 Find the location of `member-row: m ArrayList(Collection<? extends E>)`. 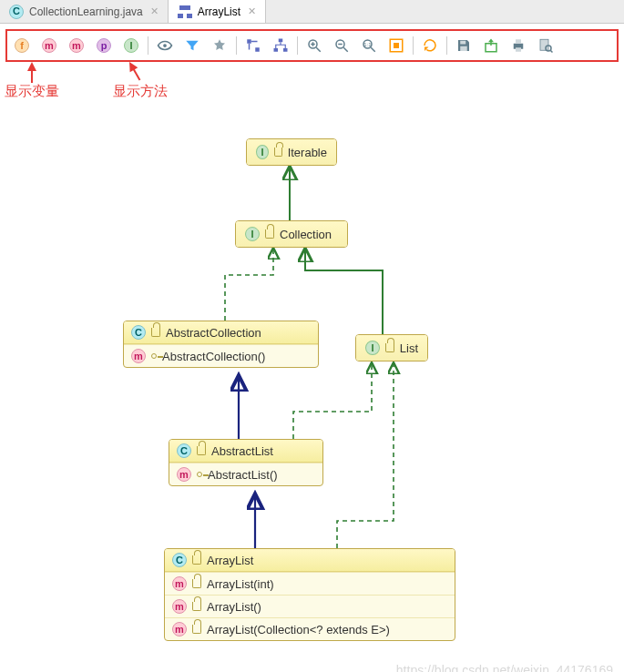

member-row: m ArrayList(Collection<? extends E>) is located at coordinates (310, 628).